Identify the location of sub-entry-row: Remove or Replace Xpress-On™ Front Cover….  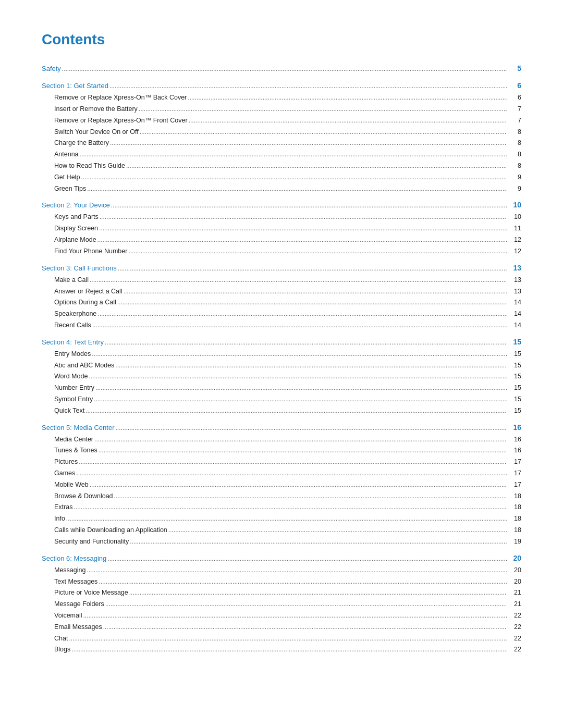
(282, 121).